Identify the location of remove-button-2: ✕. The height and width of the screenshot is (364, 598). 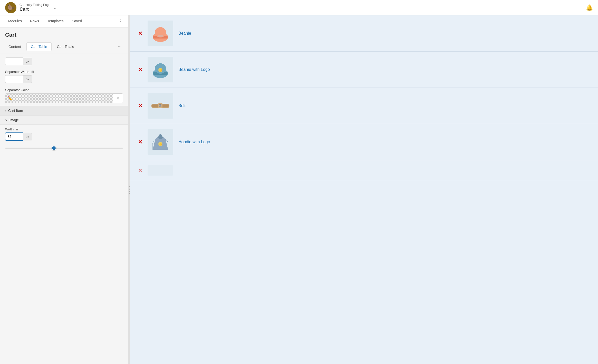
(140, 70).